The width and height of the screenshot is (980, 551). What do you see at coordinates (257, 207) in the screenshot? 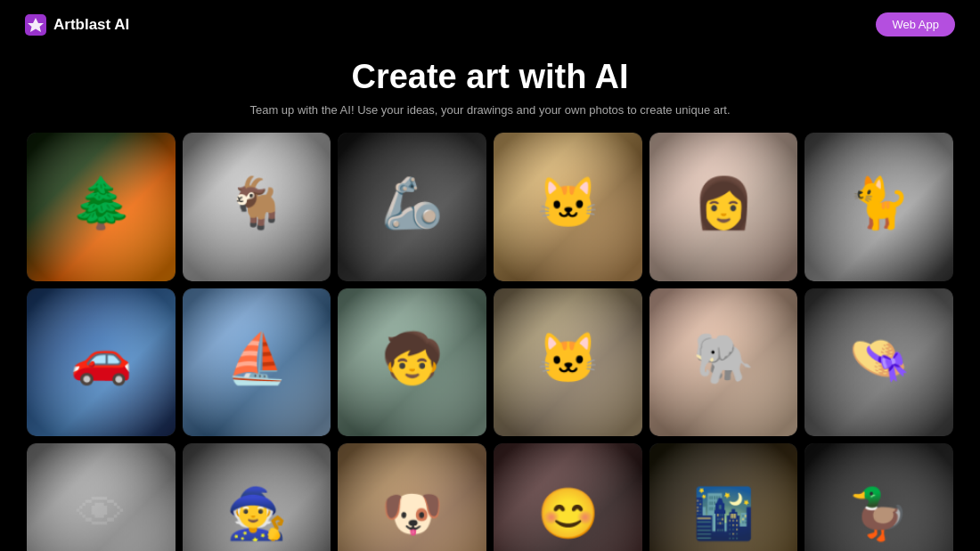
I see `grid-cell-goat-sunglasses` at bounding box center [257, 207].